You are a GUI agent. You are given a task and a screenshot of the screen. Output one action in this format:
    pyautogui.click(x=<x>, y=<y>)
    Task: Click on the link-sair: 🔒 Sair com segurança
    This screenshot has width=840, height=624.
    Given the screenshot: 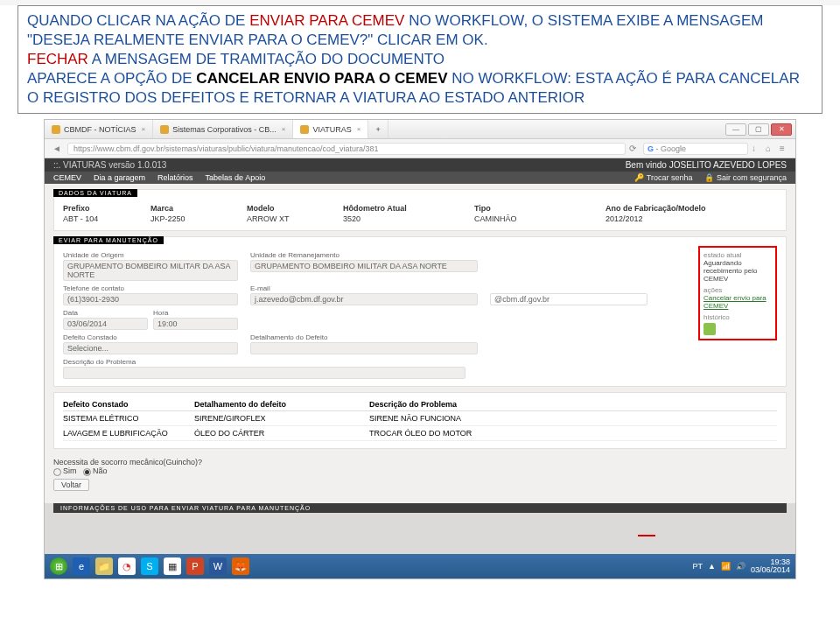 What is the action you would take?
    pyautogui.click(x=746, y=178)
    